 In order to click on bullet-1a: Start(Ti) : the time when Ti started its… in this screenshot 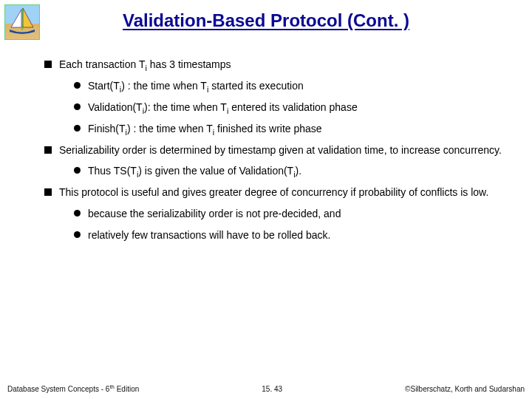, I will do `click(292, 86)`.